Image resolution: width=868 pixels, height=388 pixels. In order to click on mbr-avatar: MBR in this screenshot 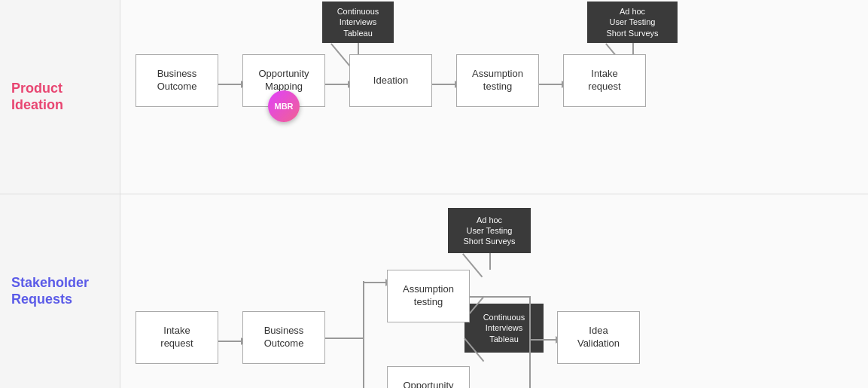, I will do `click(284, 106)`.